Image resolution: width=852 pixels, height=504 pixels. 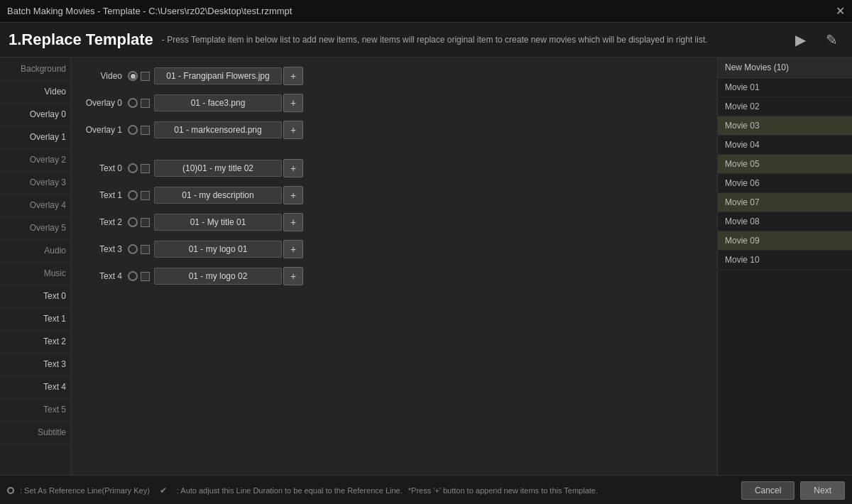 I want to click on movie-item: Movie 06, so click(x=785, y=183).